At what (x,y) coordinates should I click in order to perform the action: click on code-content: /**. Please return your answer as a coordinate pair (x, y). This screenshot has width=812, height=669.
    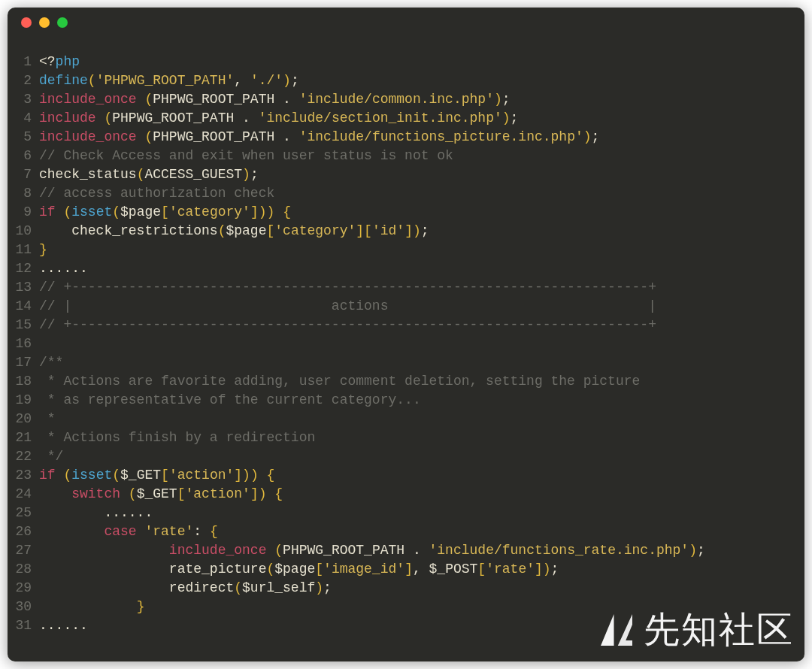
    Looking at the image, I should click on (51, 362).